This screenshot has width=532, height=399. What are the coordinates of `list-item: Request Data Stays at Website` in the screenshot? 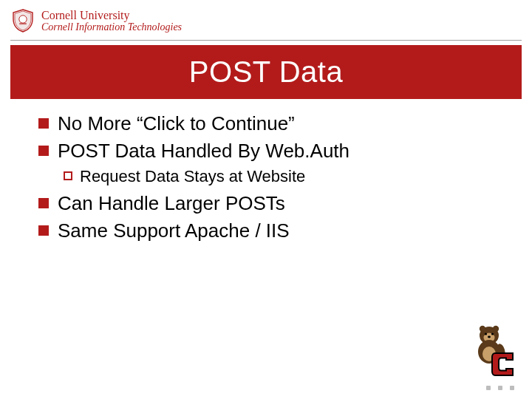 It's located at (287, 177).